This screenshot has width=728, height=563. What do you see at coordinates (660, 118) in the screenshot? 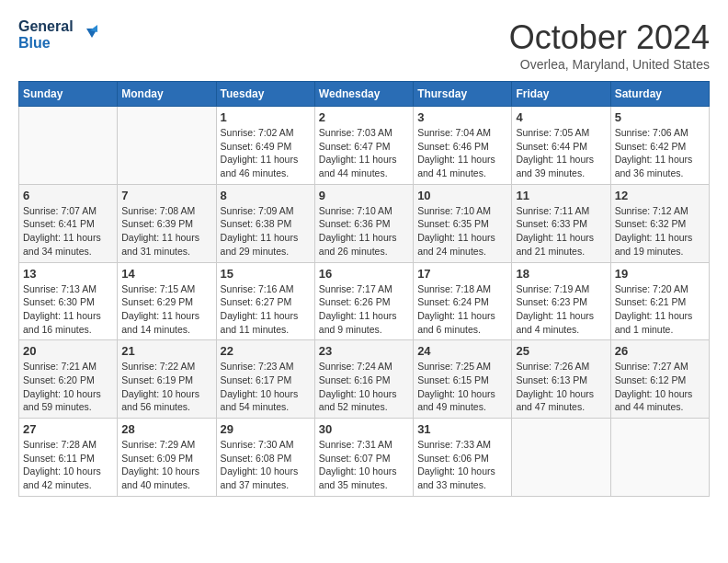
I see `day-number: 5` at bounding box center [660, 118].